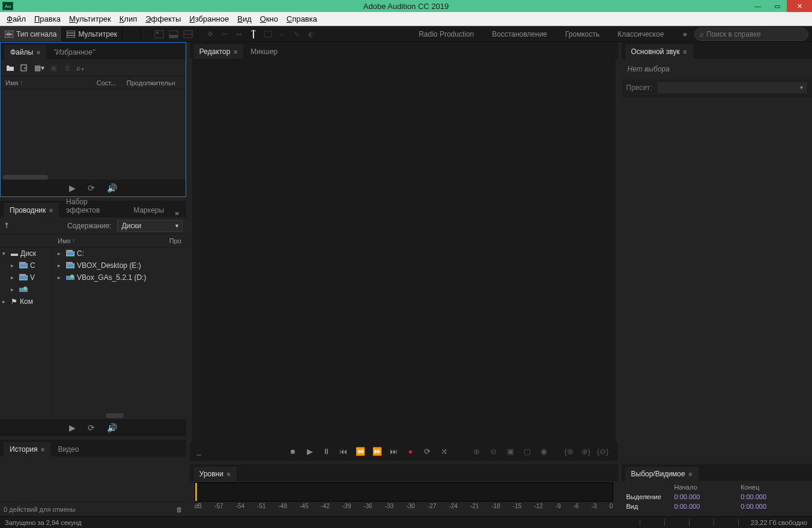  I want to click on explorer-tree: ▾▬Диск ▸C ▸V ▸ ▸⚑Ком, so click(26, 333).